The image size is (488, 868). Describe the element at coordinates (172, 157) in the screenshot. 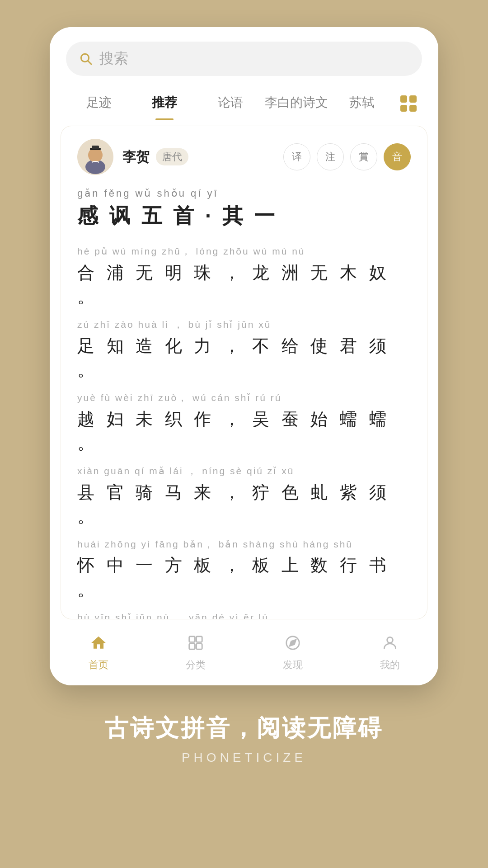

I see `dynasty-badge: 唐代` at that location.